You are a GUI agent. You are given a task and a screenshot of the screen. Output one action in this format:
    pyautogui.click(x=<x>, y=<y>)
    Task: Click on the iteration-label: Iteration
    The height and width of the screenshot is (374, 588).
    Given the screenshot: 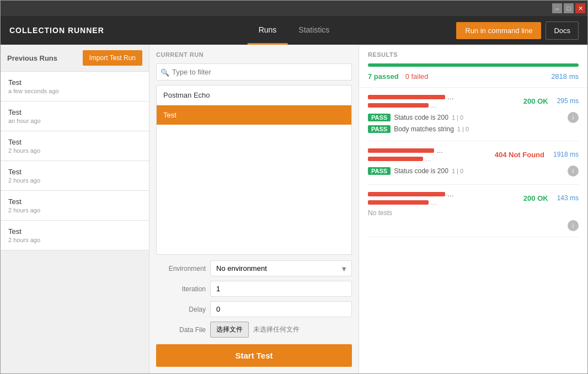 What is the action you would take?
    pyautogui.click(x=181, y=289)
    